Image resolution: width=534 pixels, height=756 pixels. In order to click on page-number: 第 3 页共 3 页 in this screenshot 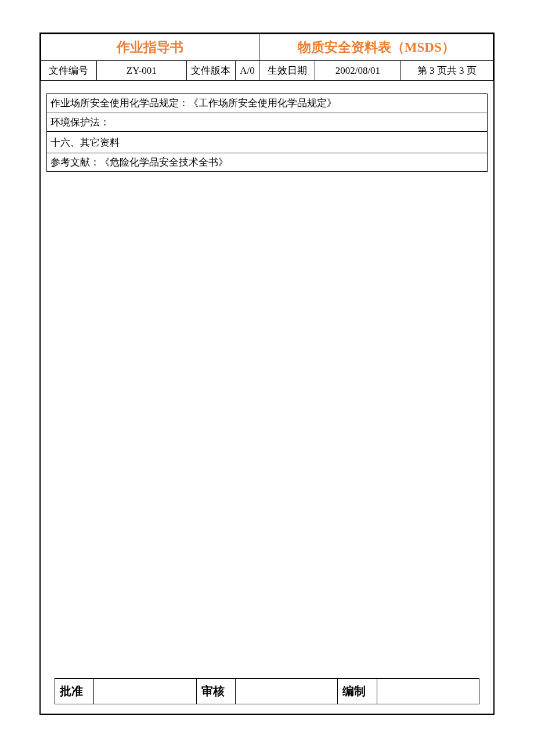, I will do `click(447, 71)`.